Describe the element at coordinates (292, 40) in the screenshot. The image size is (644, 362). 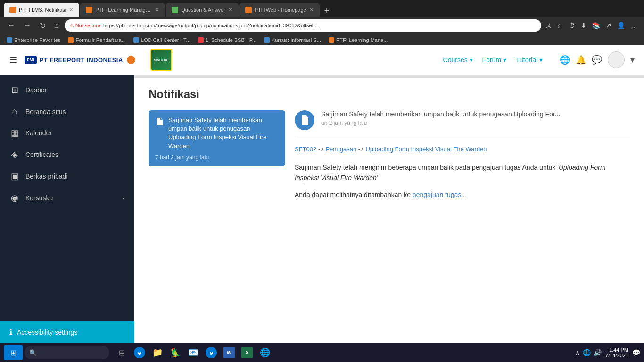
I see `bookmark-5: Kursus: Informasi S...` at that location.